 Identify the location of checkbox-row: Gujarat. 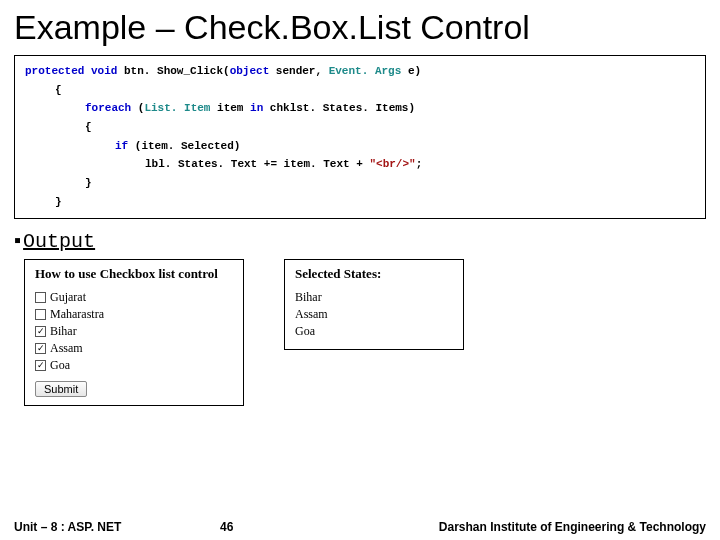
(134, 298).